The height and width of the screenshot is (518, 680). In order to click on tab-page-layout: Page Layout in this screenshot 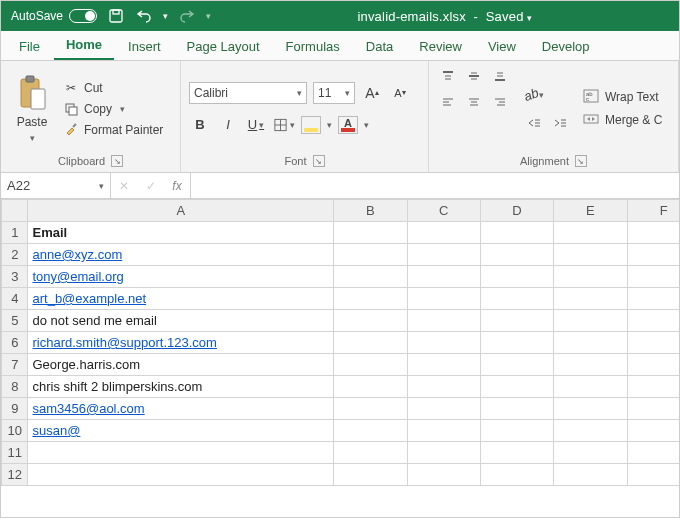, I will do `click(224, 46)`.